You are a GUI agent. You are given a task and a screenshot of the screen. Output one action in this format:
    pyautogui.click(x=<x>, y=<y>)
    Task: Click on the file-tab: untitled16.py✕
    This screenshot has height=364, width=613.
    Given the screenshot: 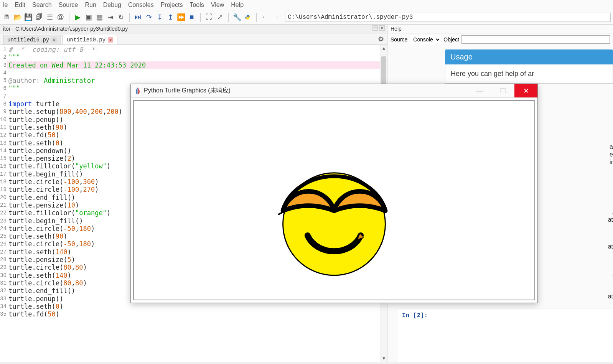 What is the action you would take?
    pyautogui.click(x=32, y=40)
    